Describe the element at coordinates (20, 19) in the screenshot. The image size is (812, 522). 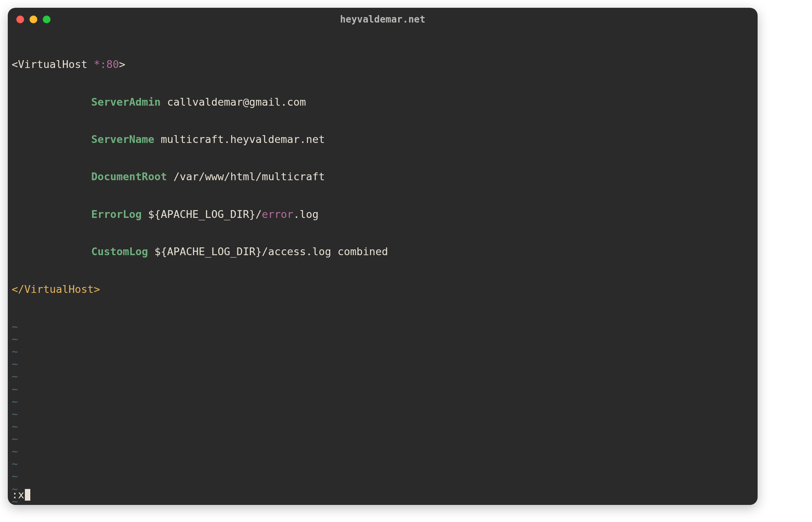
I see `close-icon` at that location.